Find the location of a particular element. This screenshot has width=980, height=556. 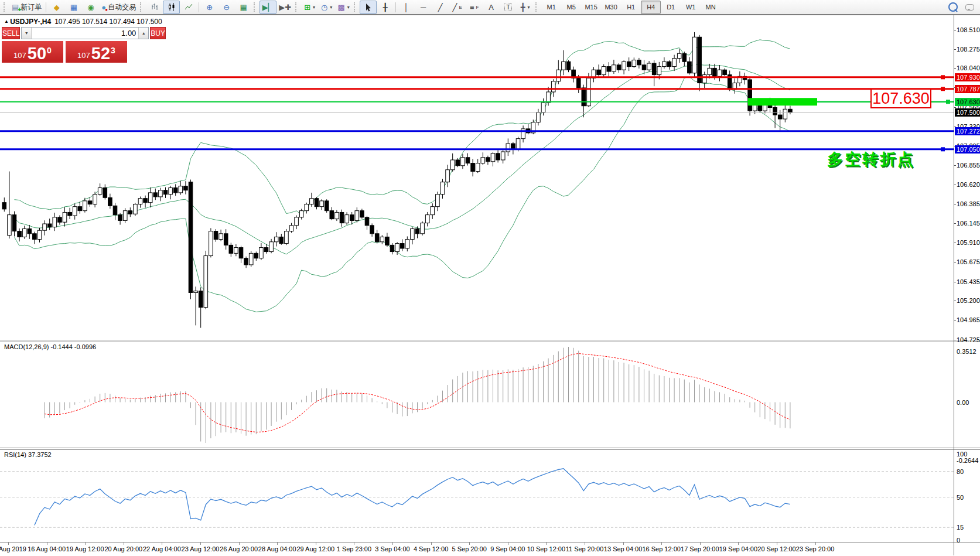

volume-stepper: ▾ ▴ is located at coordinates (85, 33).